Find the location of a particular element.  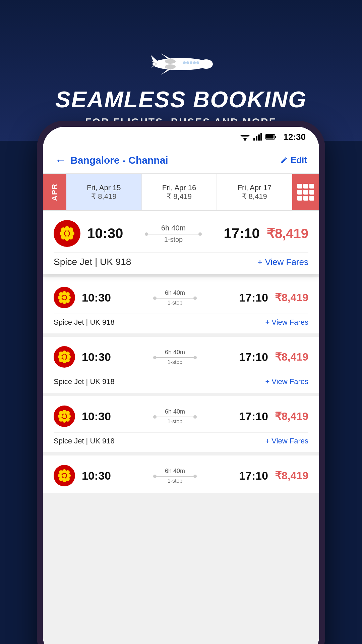

flight-card-4: 10:30 6h 40m 1-stop 17:10 ₹8,419 is located at coordinates (181, 474).